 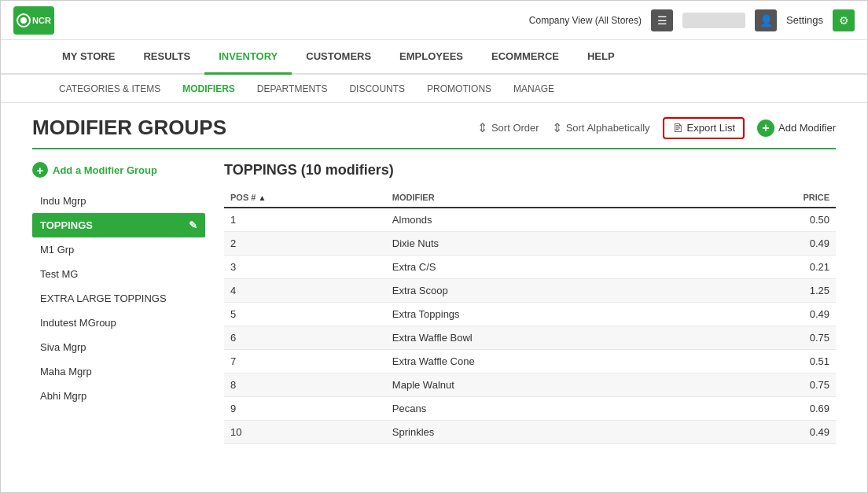 What do you see at coordinates (678, 128) in the screenshot?
I see `export-icon: 🖹` at bounding box center [678, 128].